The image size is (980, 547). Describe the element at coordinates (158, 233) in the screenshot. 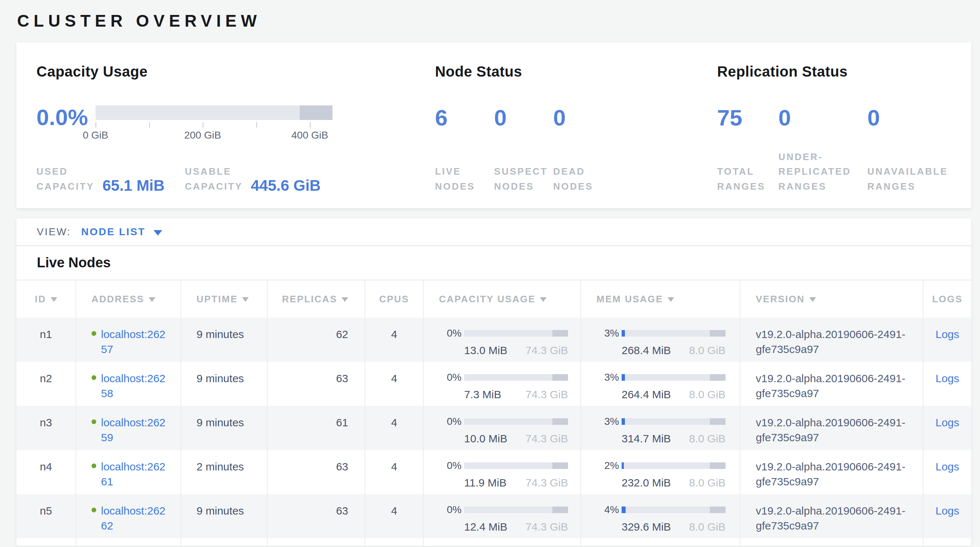

I see `chevron-down-icon` at that location.